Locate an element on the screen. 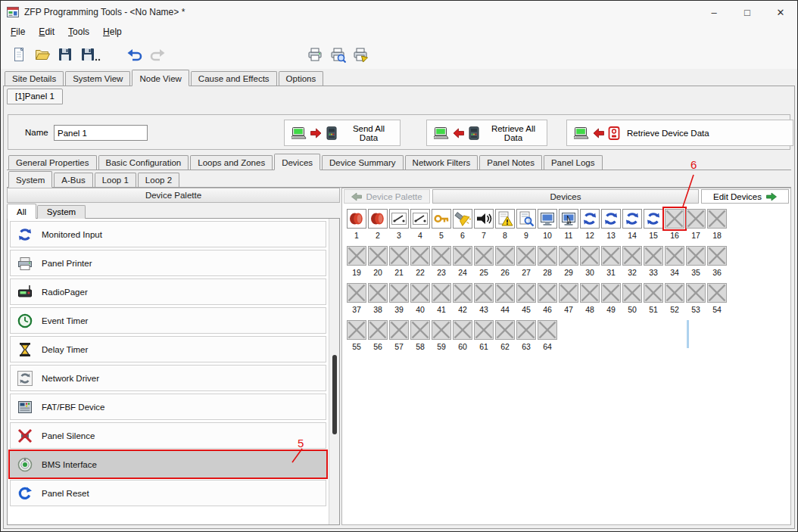 The height and width of the screenshot is (532, 798). touch-screen-icon is located at coordinates (569, 219).